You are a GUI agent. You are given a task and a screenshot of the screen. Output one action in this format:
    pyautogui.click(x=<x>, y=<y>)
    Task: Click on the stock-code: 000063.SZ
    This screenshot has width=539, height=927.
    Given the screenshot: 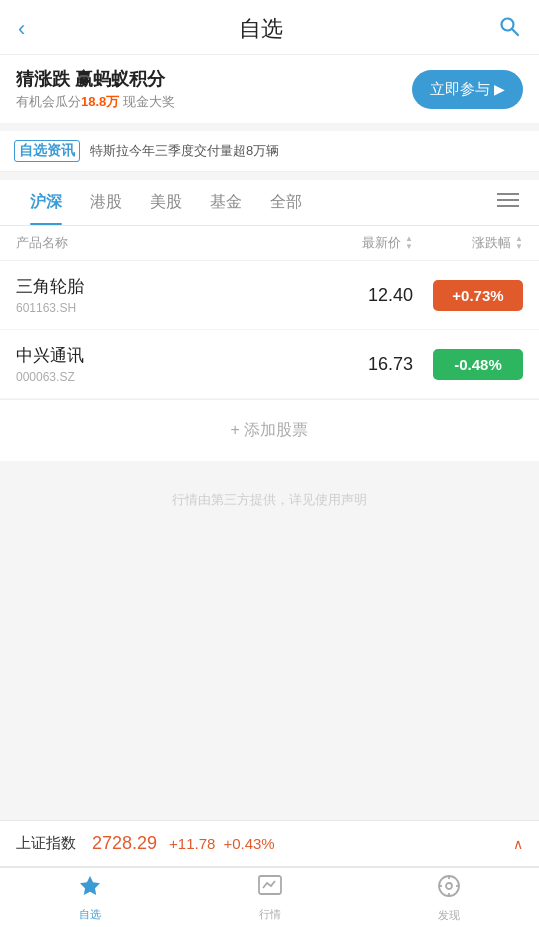 What is the action you would take?
    pyautogui.click(x=154, y=377)
    